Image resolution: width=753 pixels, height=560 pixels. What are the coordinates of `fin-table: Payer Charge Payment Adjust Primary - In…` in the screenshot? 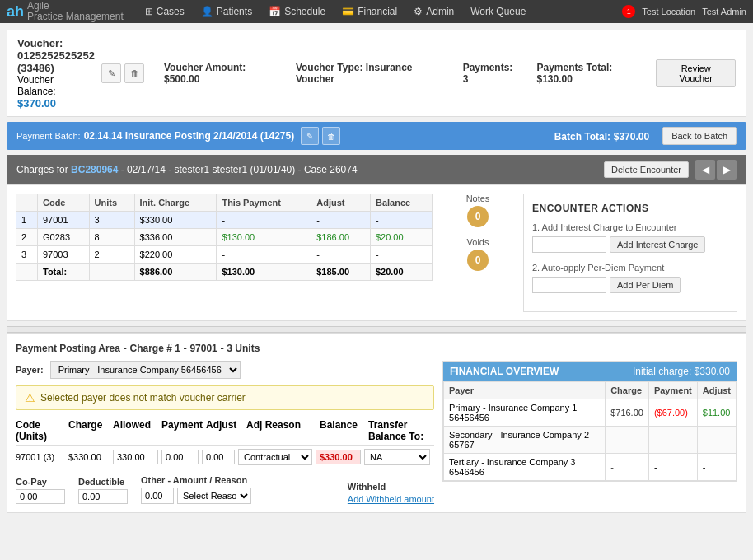 It's located at (590, 432).